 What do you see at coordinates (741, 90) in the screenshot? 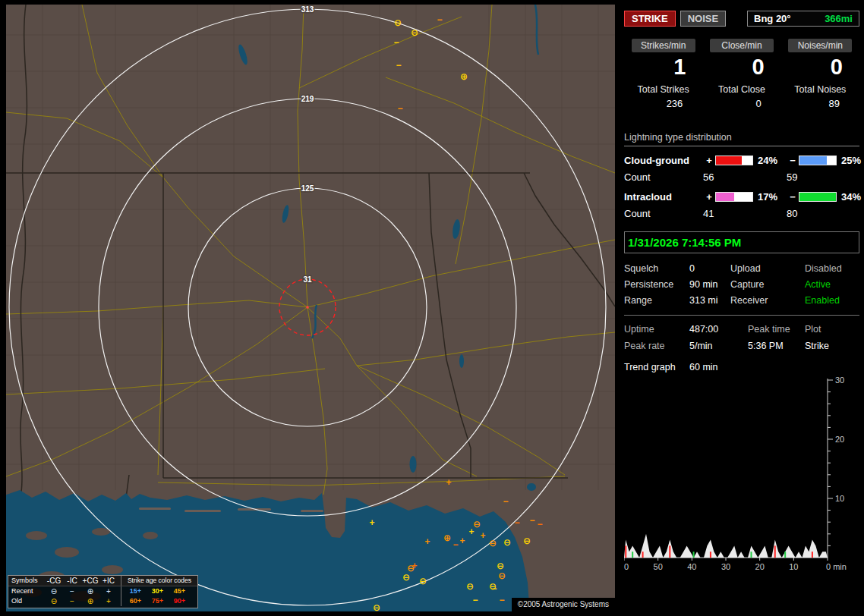
I see `total-close-label: Total Close` at bounding box center [741, 90].